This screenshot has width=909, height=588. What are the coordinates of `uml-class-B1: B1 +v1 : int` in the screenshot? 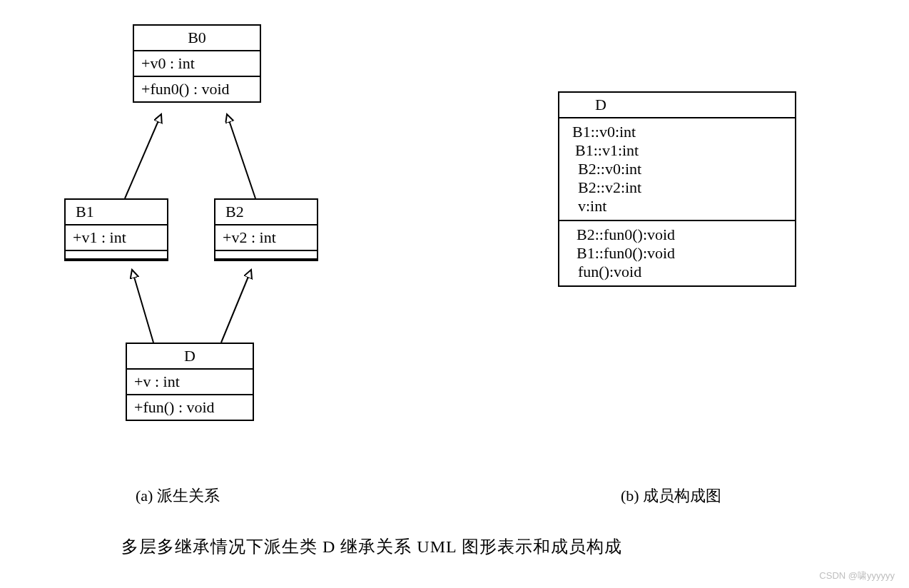 It's located at (116, 230).